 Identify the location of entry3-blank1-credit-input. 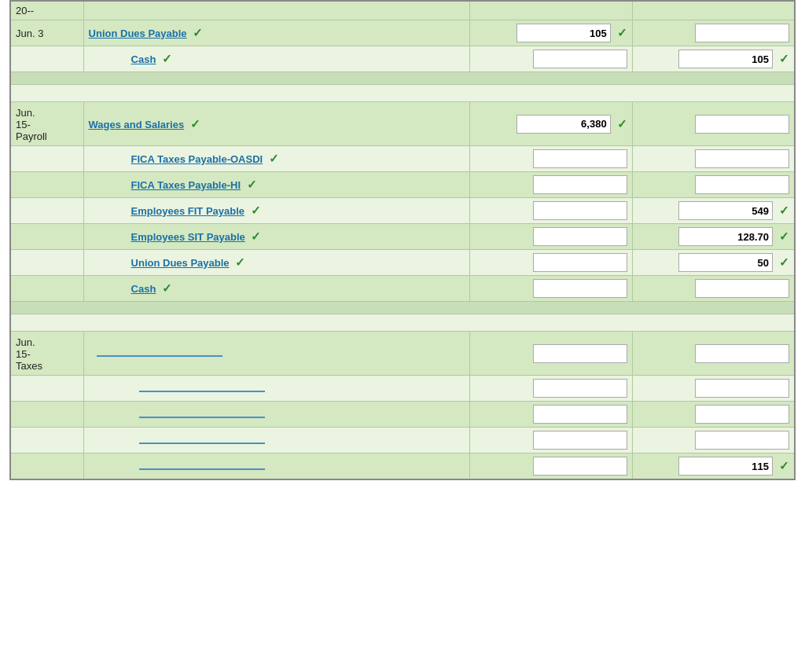
(742, 354).